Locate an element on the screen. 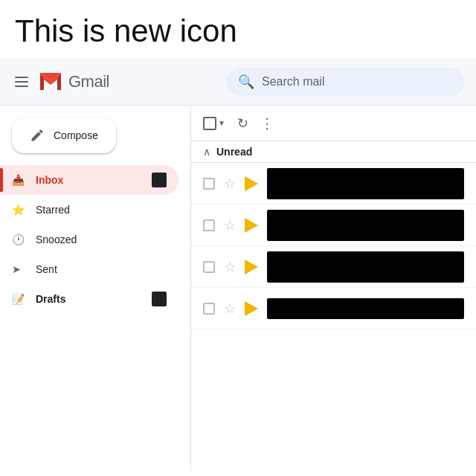 This screenshot has width=476, height=476. compose-pencil-icon is located at coordinates (37, 135).